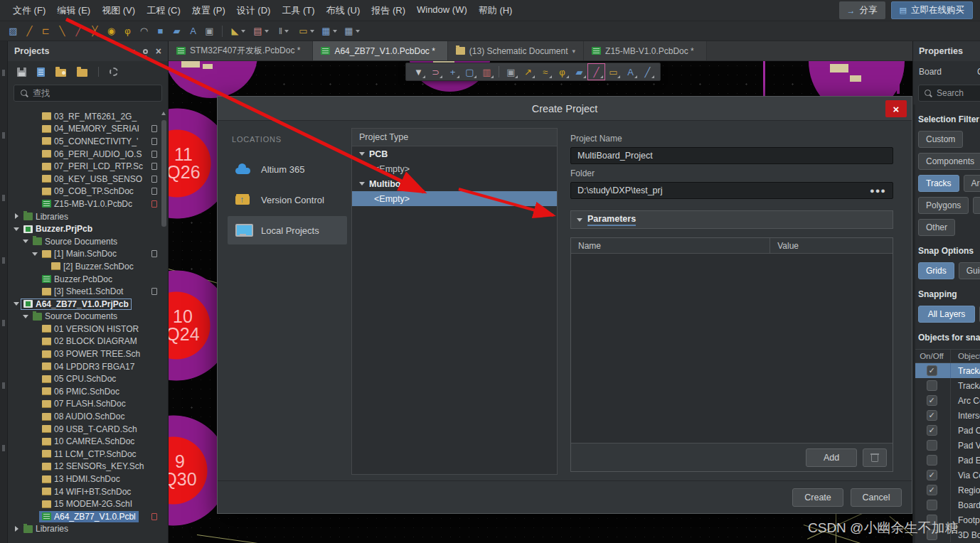 The height and width of the screenshot is (543, 980). Describe the element at coordinates (161, 31) in the screenshot. I see `fill-icon: ■` at that location.